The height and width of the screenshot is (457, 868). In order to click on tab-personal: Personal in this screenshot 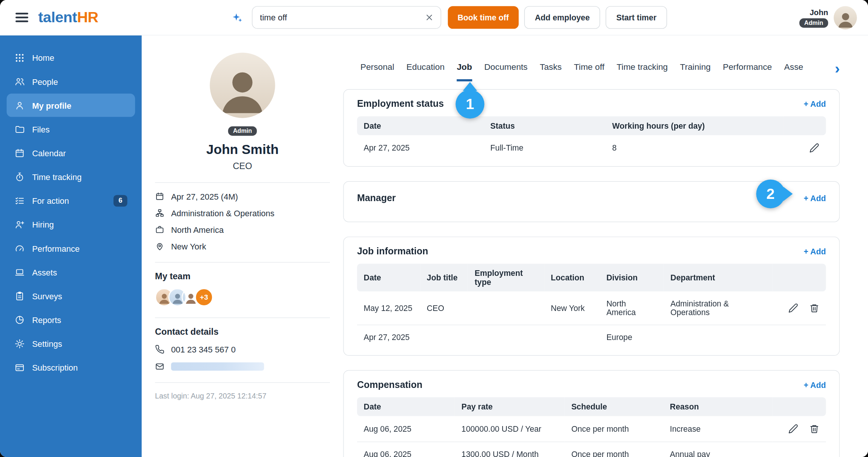, I will do `click(377, 72)`.